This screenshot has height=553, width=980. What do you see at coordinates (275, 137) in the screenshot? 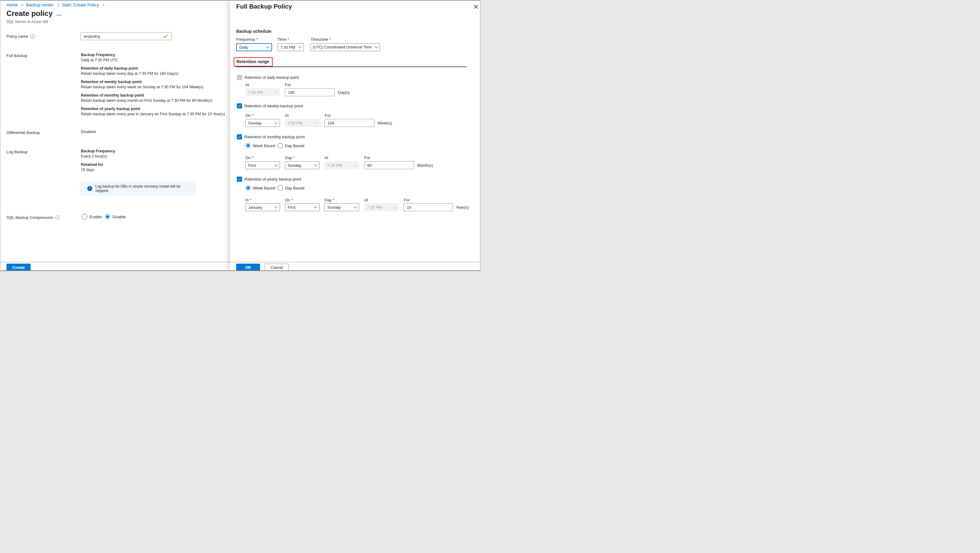
I see `monthly-retention-label: Retention of monthly backup point` at bounding box center [275, 137].